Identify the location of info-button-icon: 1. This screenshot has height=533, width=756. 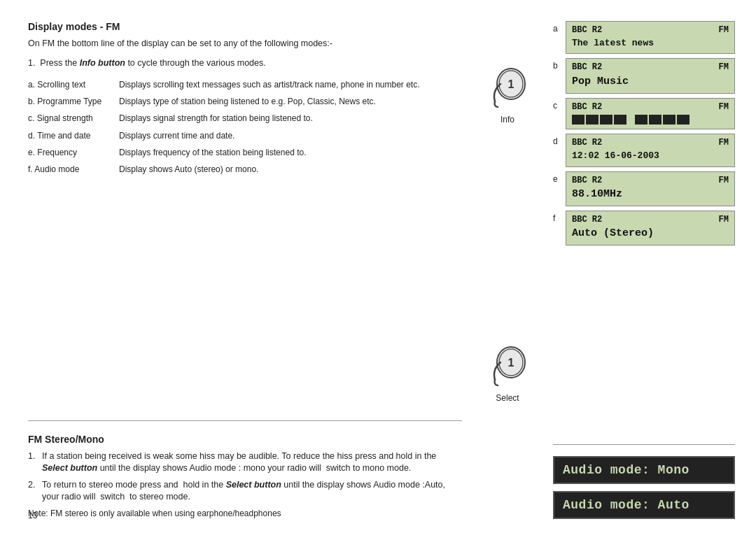
(507, 87).